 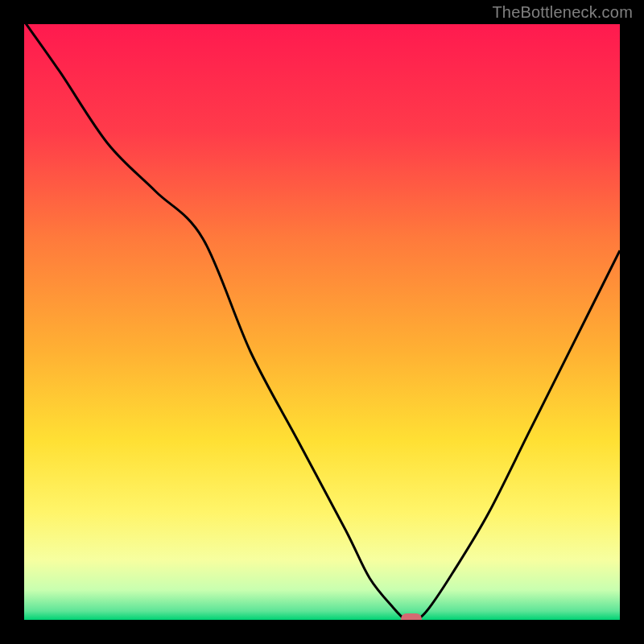 I want to click on watermark-label: TheBottleneck.com, so click(x=562, y=13).